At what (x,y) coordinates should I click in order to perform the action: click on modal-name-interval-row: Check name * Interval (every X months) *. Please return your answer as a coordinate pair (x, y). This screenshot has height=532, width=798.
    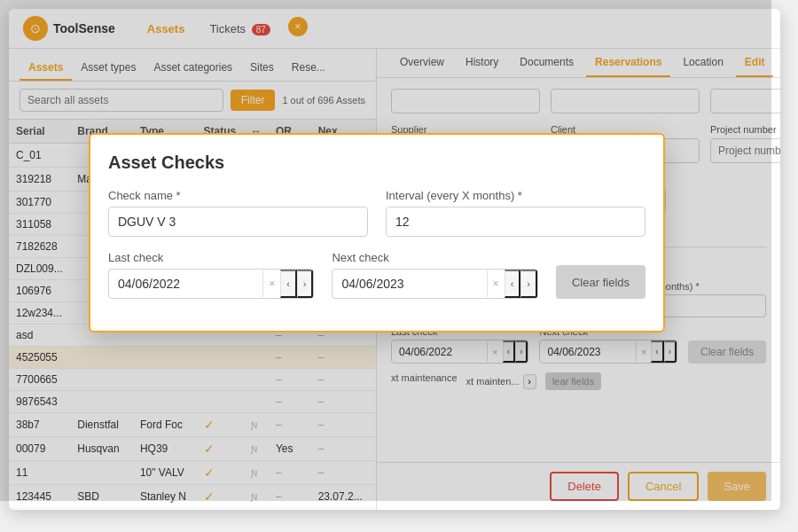
    Looking at the image, I should click on (377, 213).